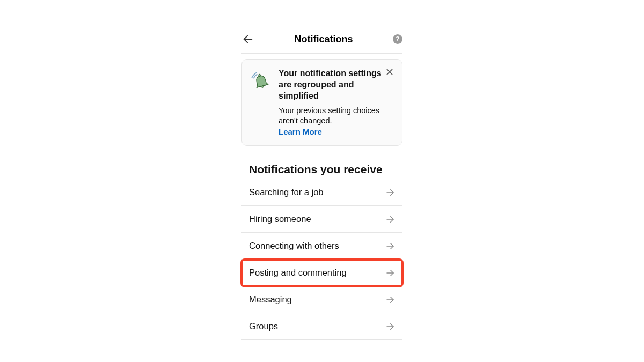  Describe the element at coordinates (336, 102) in the screenshot. I see `banner-body: Your notification settings are regrouped…` at that location.